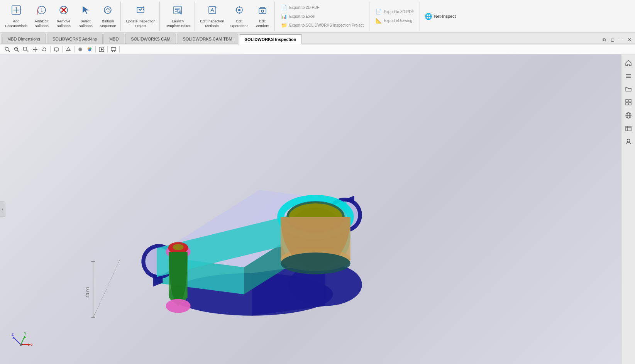  I want to click on view-btn-search, so click(7, 49).